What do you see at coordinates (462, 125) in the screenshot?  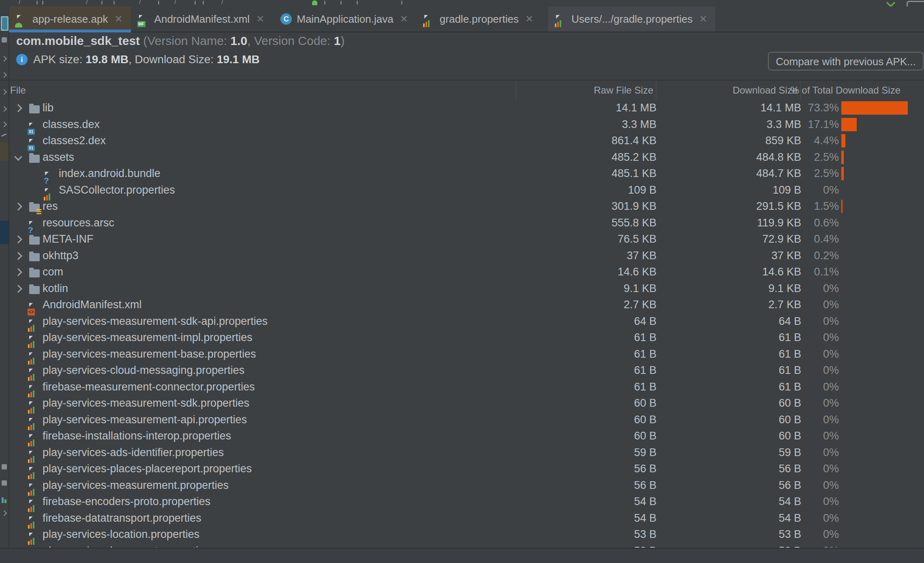 I see `table-row: 01classes.dex3.3 MB3.3 MB17.1%` at bounding box center [462, 125].